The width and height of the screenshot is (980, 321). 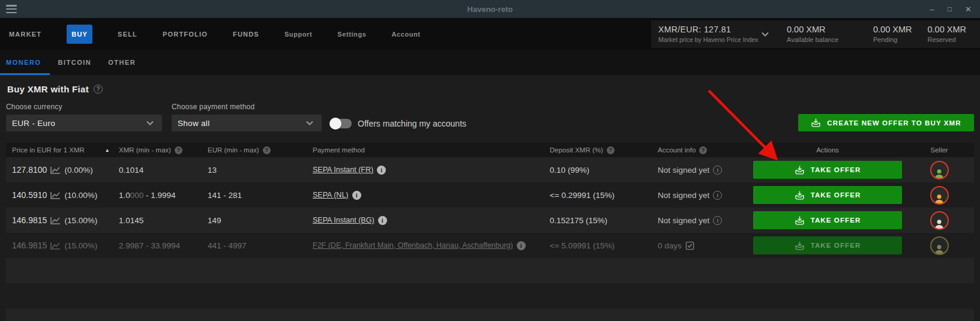 I want to click on tab-monero: MONERO, so click(x=25, y=62).